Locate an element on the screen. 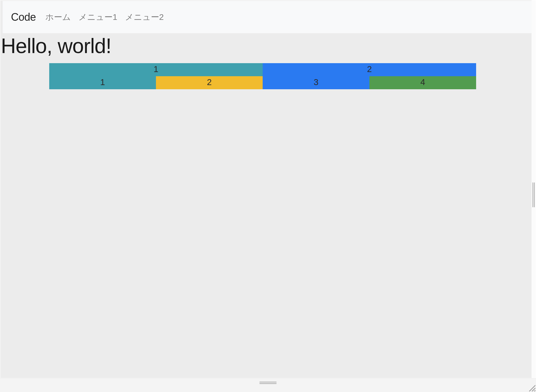  horizontal-splitter-handle is located at coordinates (268, 383).